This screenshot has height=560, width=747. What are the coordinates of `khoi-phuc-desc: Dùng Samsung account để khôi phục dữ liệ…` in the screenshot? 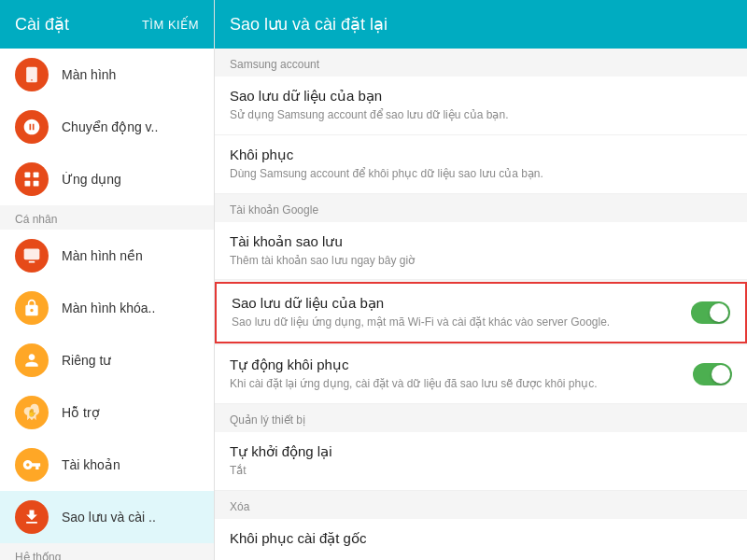 It's located at (481, 174).